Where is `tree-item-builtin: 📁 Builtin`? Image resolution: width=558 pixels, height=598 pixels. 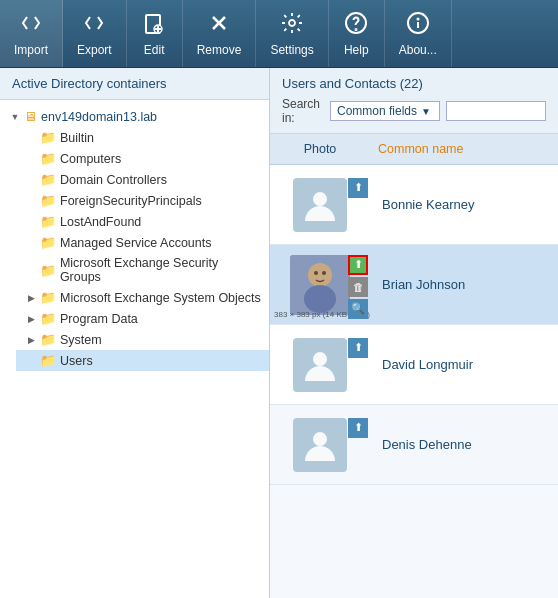
tree-item-builtin: 📁 Builtin is located at coordinates (142, 138).